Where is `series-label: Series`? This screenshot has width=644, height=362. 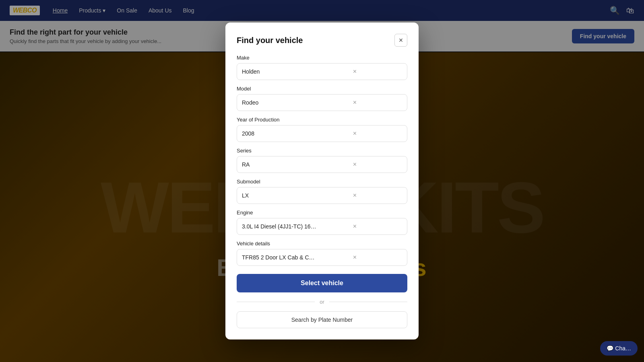
series-label: Series is located at coordinates (322, 150).